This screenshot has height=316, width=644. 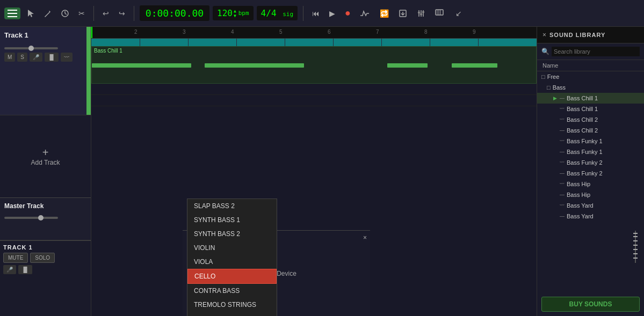 I want to click on sl-item-label: Bass Funky 2, so click(x=584, y=163).